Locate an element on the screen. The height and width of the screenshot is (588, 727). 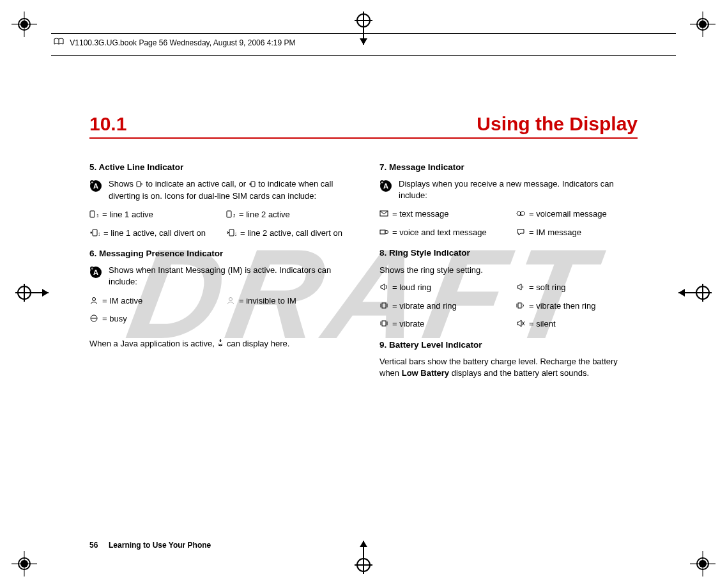
list-item: = IM active is located at coordinates (150, 302).